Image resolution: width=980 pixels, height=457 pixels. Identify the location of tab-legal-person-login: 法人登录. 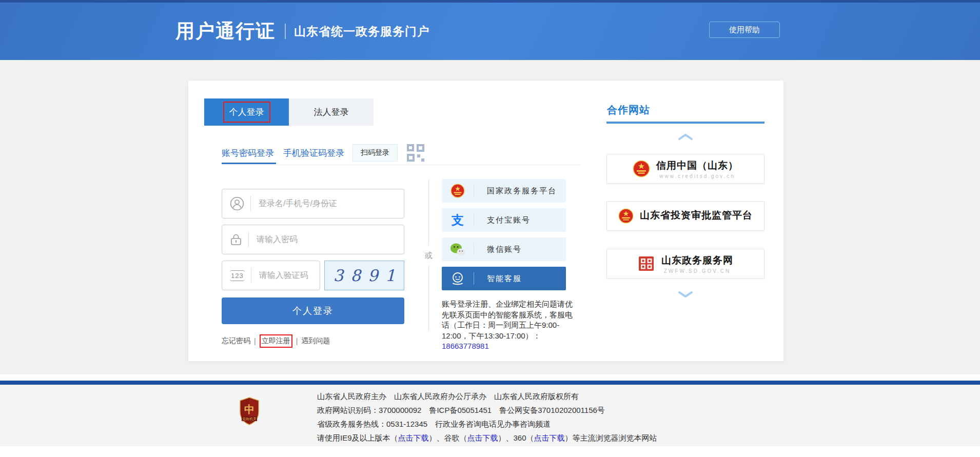
(331, 112).